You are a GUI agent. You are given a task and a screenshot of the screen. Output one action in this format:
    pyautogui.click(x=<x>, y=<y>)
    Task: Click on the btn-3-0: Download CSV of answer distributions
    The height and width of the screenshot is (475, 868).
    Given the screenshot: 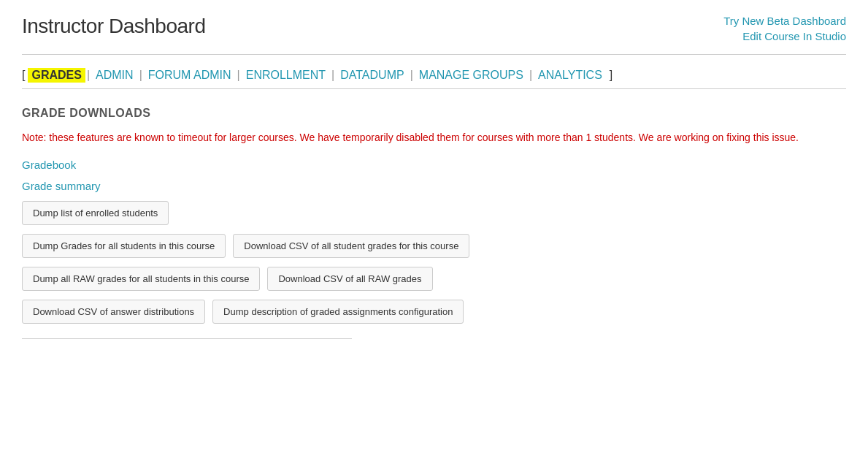 What is the action you would take?
    pyautogui.click(x=114, y=311)
    